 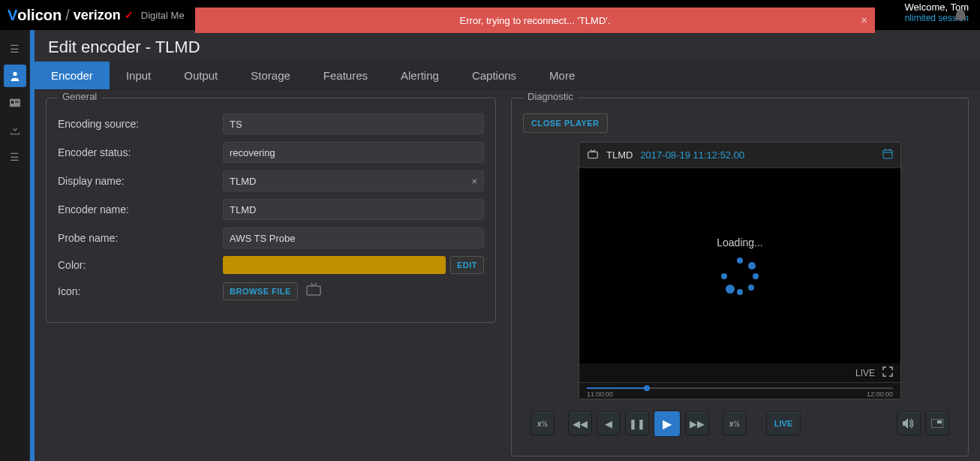 What do you see at coordinates (888, 155) in the screenshot?
I see `calendar-icon` at bounding box center [888, 155].